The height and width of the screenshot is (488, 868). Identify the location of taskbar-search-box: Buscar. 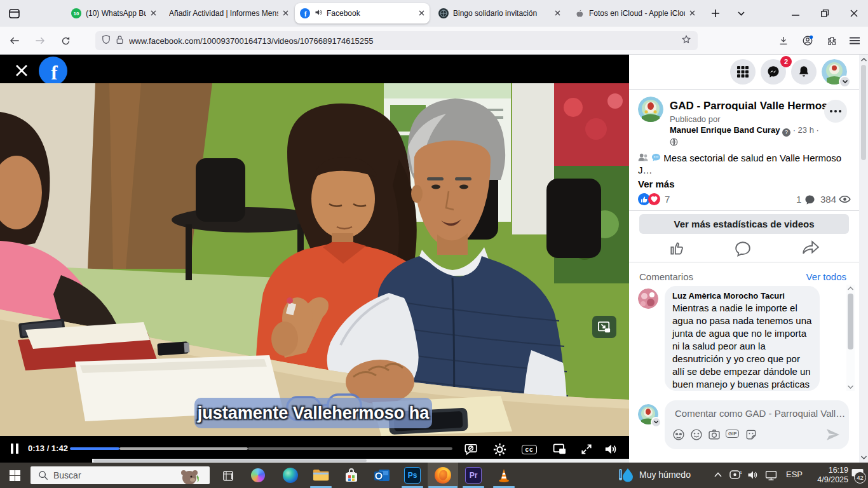
(120, 475).